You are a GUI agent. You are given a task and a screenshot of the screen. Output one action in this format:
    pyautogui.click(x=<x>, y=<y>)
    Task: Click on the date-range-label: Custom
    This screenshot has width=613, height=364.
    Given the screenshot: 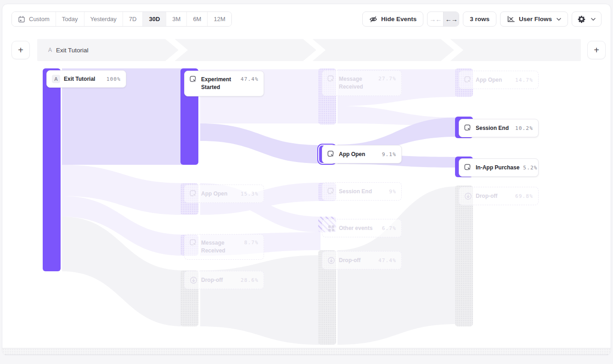 What is the action you would take?
    pyautogui.click(x=39, y=19)
    